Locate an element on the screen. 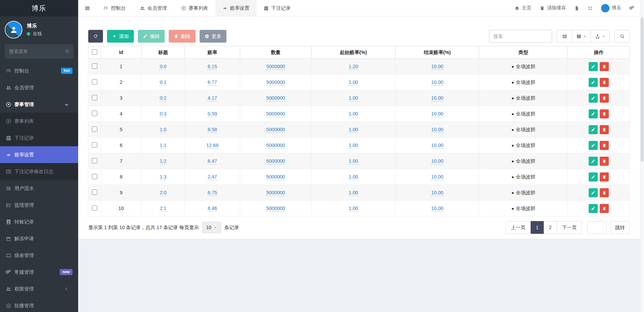 Image resolution: width=644 pixels, height=312 pixels. next-page-button: 下一页 is located at coordinates (570, 227).